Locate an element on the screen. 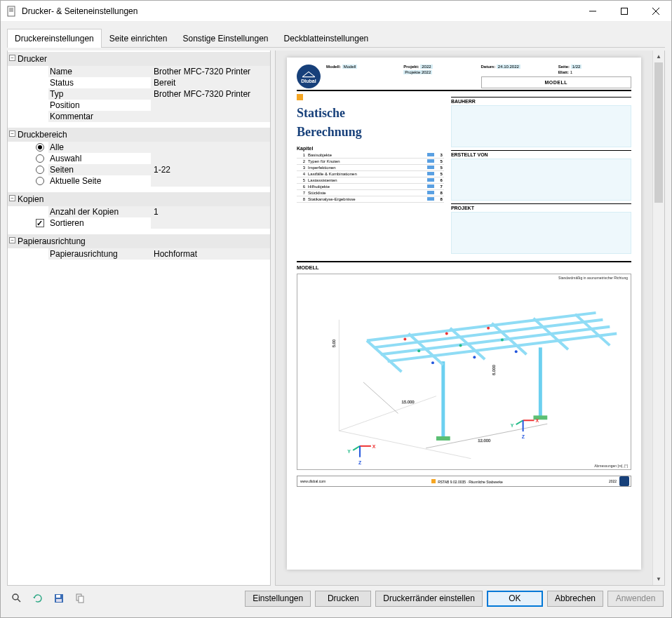 The image size is (672, 618). print-button: Drucken is located at coordinates (343, 599).